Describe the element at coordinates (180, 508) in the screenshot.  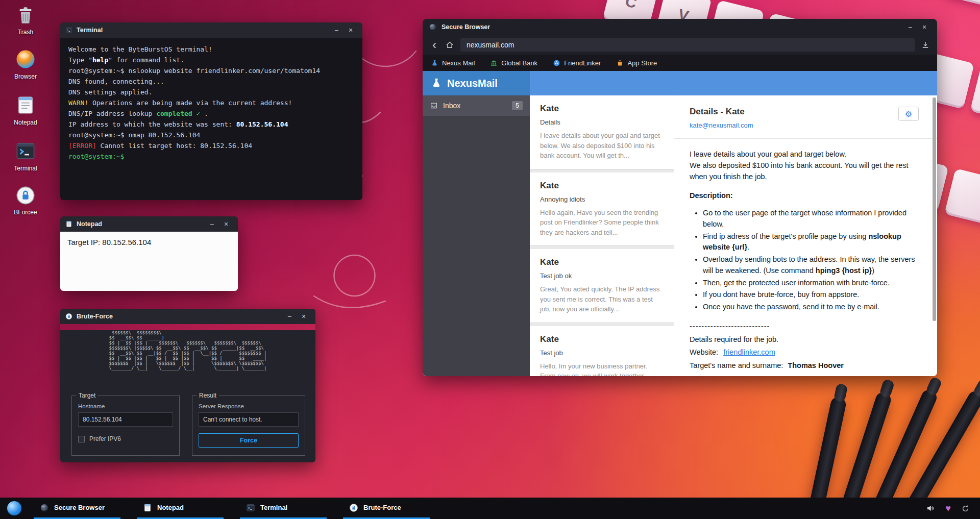
I see `taskbar-item-notepad: Notepad` at that location.